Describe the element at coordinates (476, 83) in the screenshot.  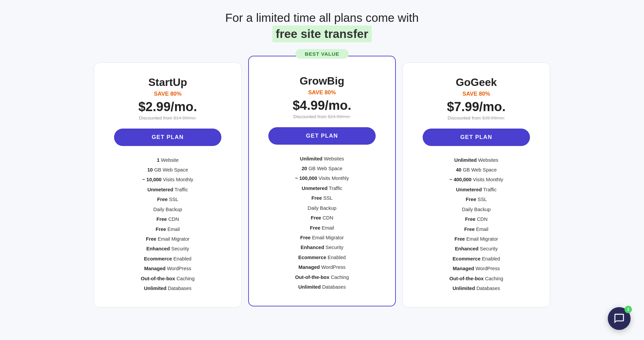
I see `plan-name-gogeek: GoGeek` at that location.